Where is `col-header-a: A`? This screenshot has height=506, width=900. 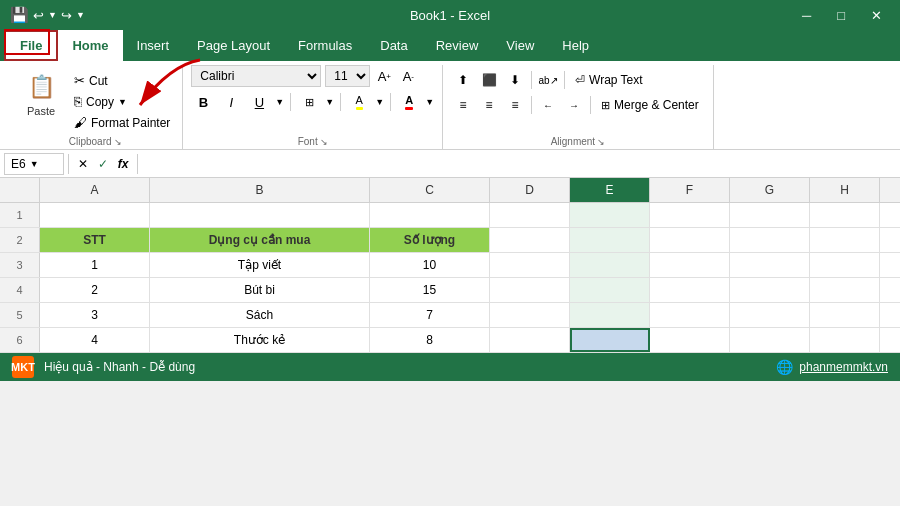
col-header-a: A is located at coordinates (95, 190).